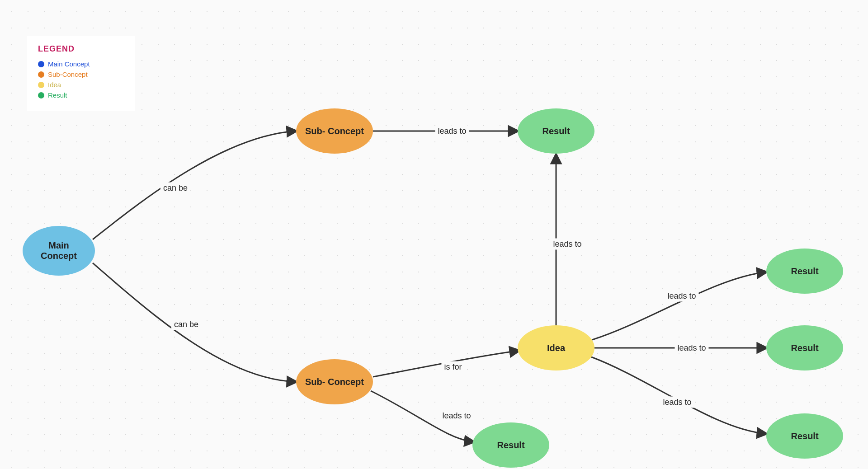 The image size is (868, 469). What do you see at coordinates (692, 348) in the screenshot?
I see `edge-label-idea-res4: leads to` at bounding box center [692, 348].